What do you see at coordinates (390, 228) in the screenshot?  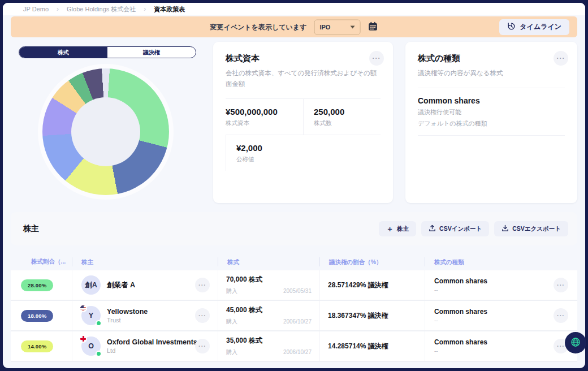 I see `plus-icon: ＋` at bounding box center [390, 228].